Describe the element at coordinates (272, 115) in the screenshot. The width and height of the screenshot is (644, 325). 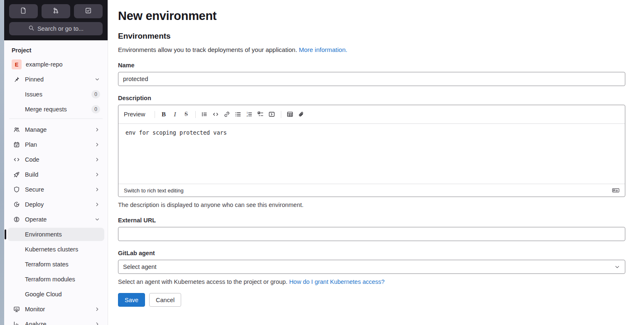
I see `collapsible-section-icon` at that location.